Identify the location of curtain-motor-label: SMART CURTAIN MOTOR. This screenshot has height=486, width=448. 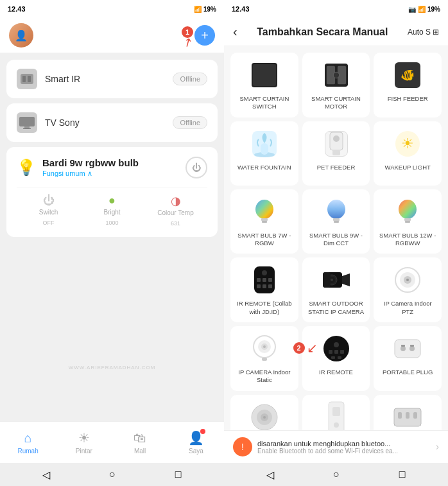
(336, 103).